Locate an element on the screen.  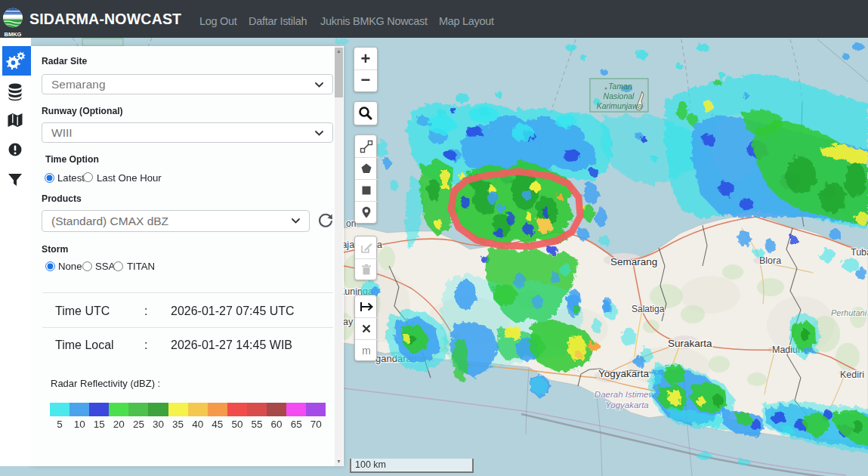
svg-text: ay is located at coordinates (348, 322).